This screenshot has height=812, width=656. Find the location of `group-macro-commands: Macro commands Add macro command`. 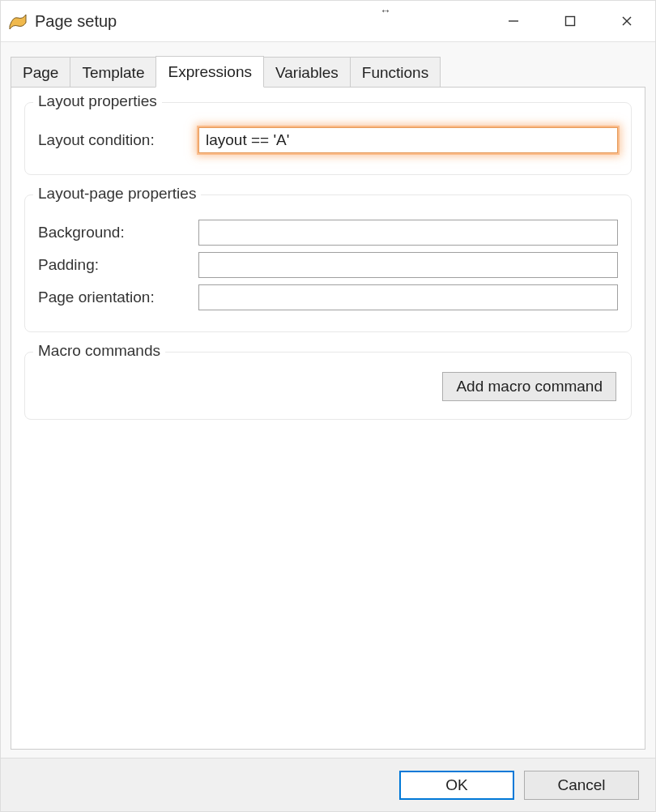

group-macro-commands: Macro commands Add macro command is located at coordinates (328, 386).